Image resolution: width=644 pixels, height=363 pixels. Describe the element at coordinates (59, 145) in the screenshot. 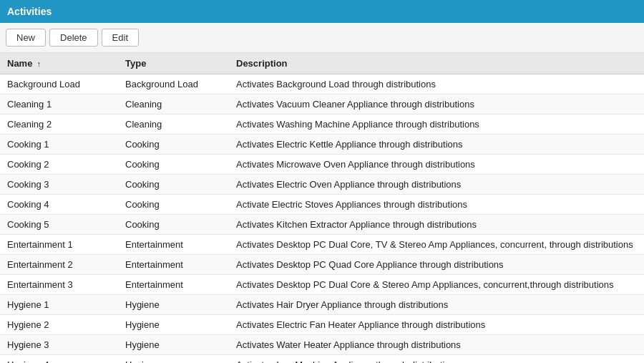

I see `cell-name: Cooking 1` at that location.